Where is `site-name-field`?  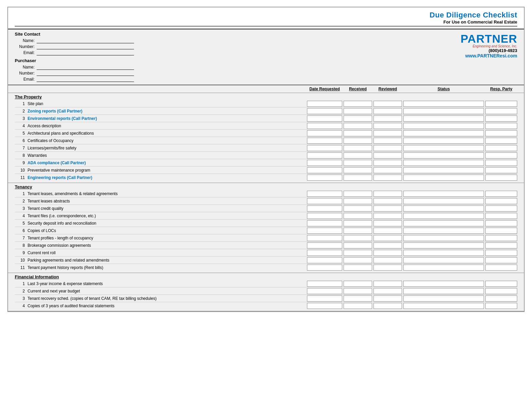 site-name-field is located at coordinates (85, 41).